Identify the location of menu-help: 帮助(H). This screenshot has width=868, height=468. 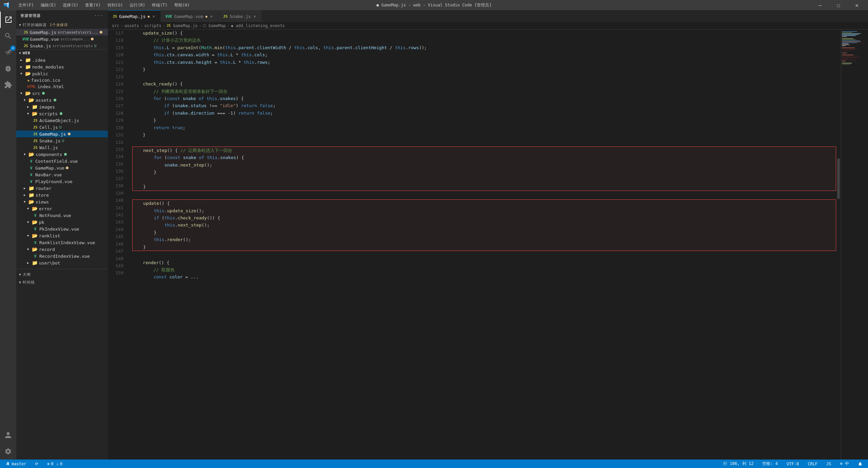
(182, 5).